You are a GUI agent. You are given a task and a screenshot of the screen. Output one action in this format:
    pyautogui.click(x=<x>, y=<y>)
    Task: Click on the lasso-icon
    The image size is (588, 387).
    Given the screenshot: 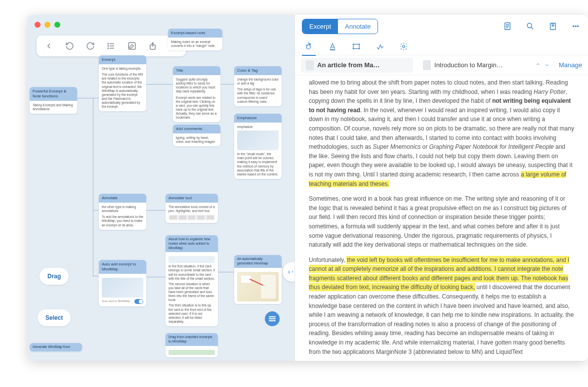 What is the action you would take?
    pyautogui.click(x=380, y=46)
    